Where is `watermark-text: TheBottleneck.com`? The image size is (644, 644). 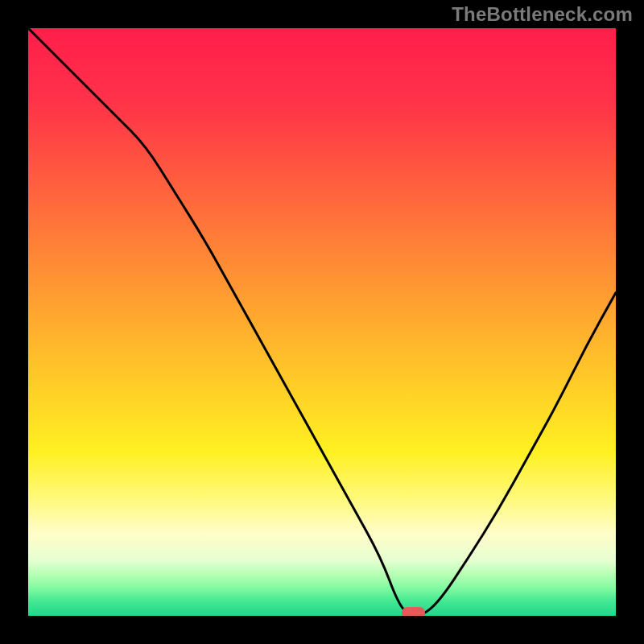 watermark-text: TheBottleneck.com is located at coordinates (543, 14).